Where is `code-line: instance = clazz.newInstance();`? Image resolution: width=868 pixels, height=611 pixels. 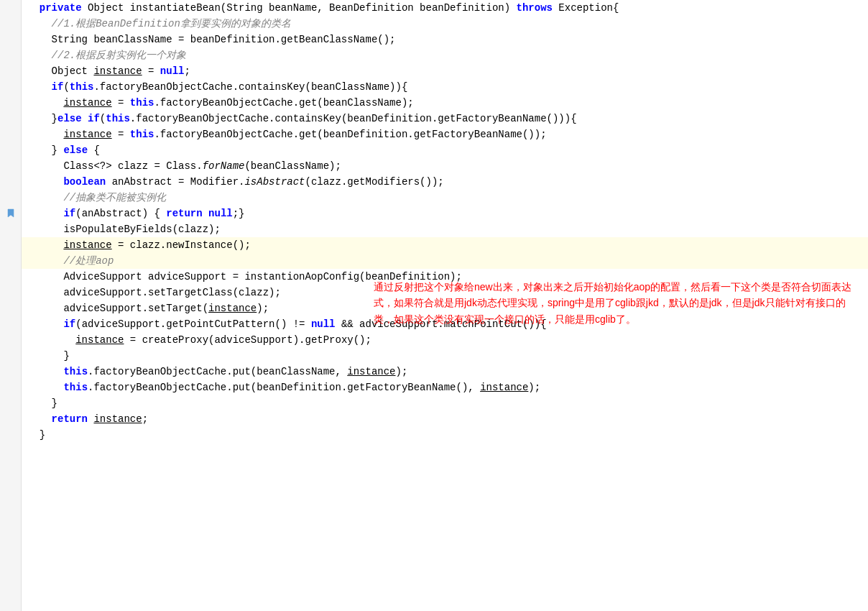 code-line: instance = clazz.newInstance(); is located at coordinates (445, 245).